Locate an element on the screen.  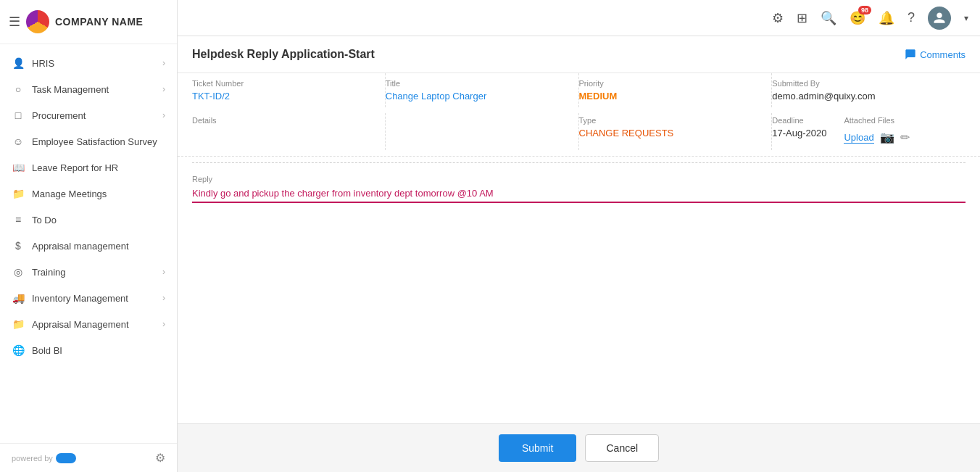
sidebar-header: ☰ COMPANY NAME is located at coordinates (88, 22).